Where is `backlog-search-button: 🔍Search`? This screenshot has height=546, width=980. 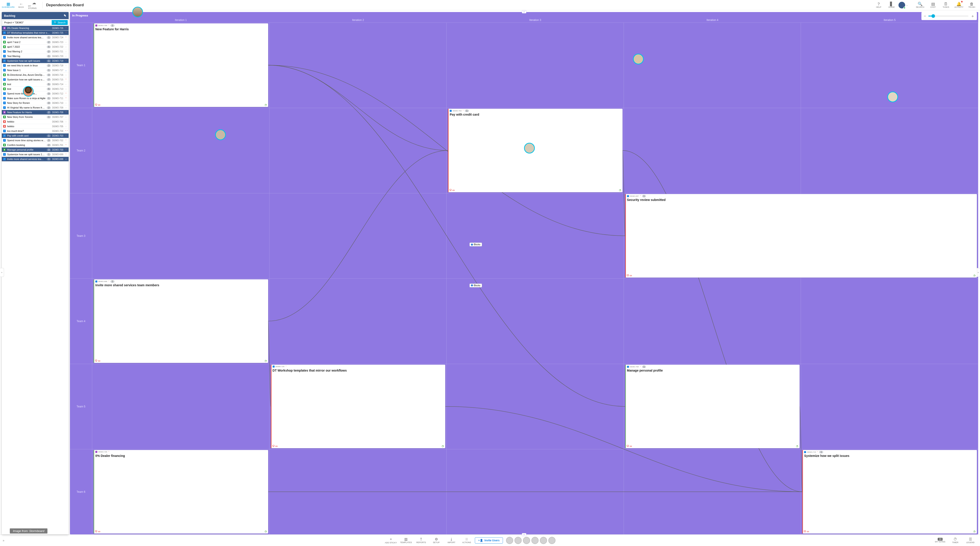
backlog-search-button: 🔍Search is located at coordinates (60, 23).